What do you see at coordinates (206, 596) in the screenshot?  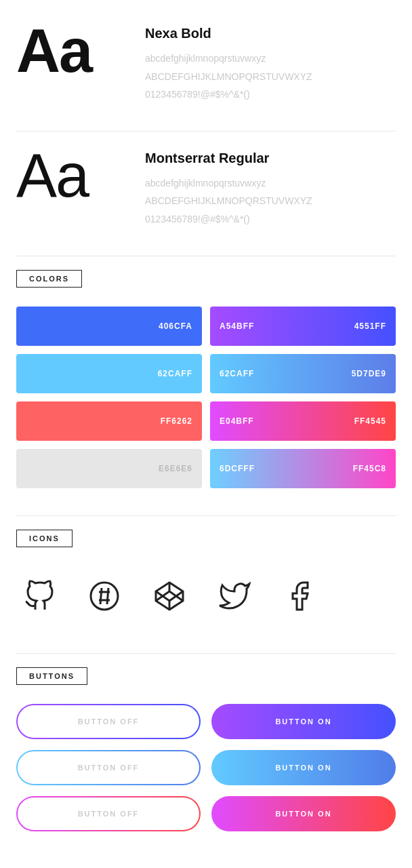 I see `icons-row` at bounding box center [206, 596].